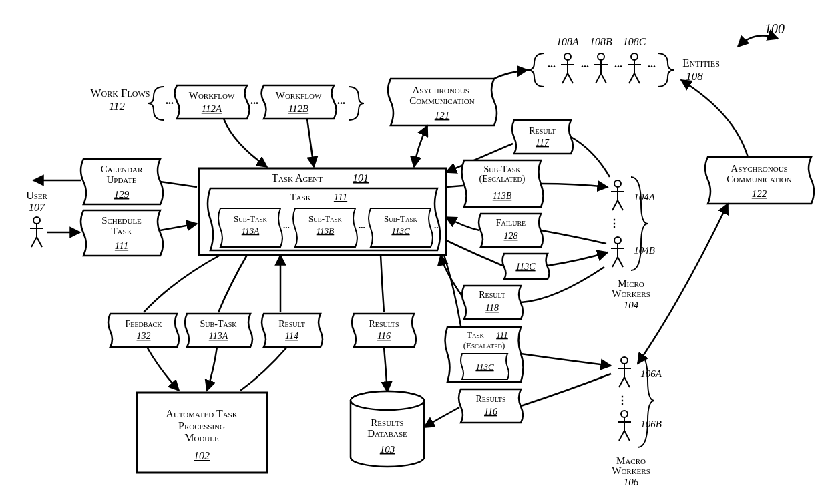  Describe the element at coordinates (634, 68) in the screenshot. I see `entity-108c-icon` at that location.